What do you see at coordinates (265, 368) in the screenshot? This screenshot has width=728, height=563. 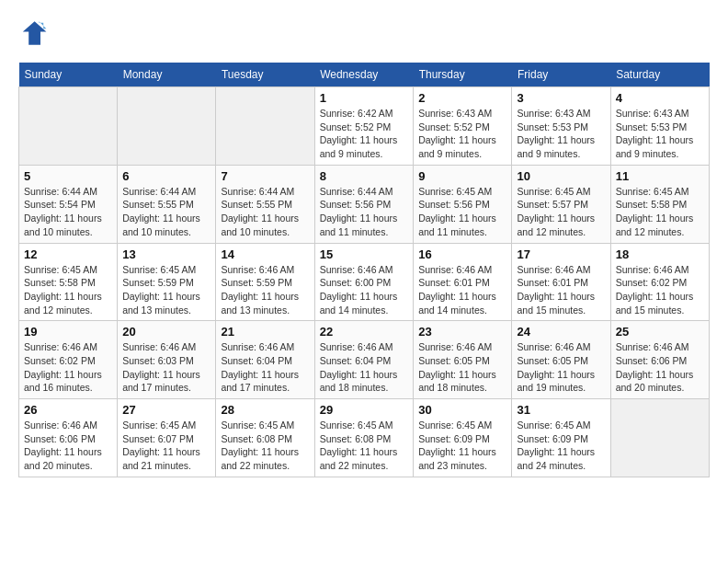 I see `day-info: Sunrise: 6:46 AMSunset: 6:04 PMDaylight:…` at bounding box center [265, 368].